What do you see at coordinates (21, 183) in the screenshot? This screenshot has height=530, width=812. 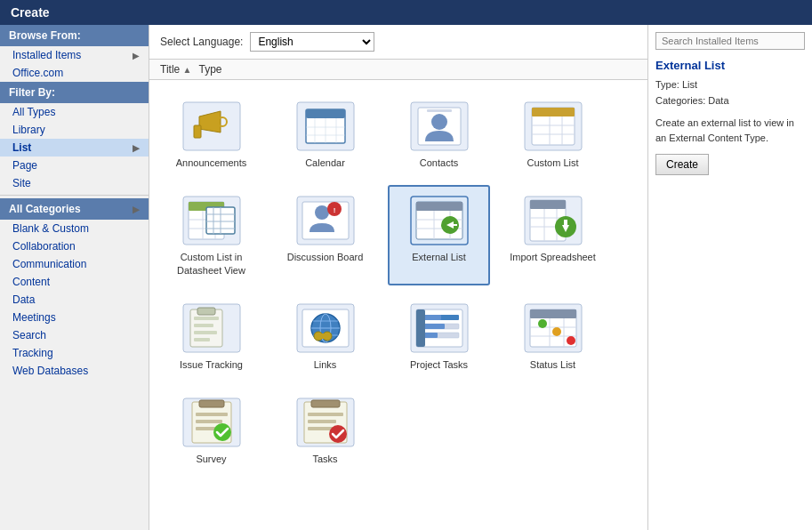 I see `site-label: Site` at bounding box center [21, 183].